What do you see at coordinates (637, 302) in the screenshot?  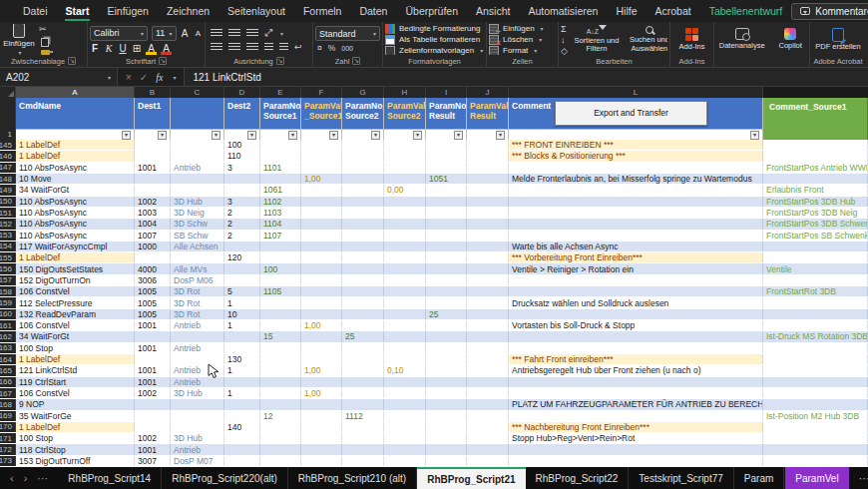 I see `cell-comment: Drucksatz wählen und Solldruck auslesen` at bounding box center [637, 302].